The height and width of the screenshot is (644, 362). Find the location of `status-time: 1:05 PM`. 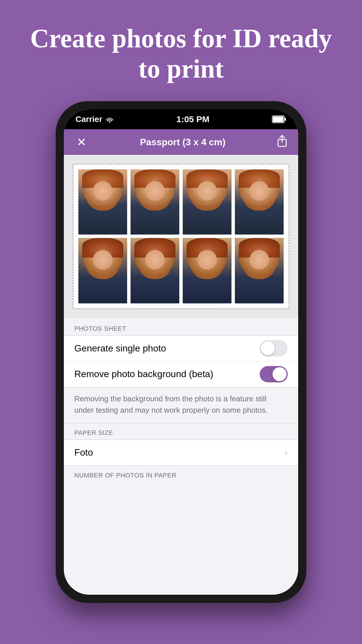

status-time: 1:05 PM is located at coordinates (193, 119).